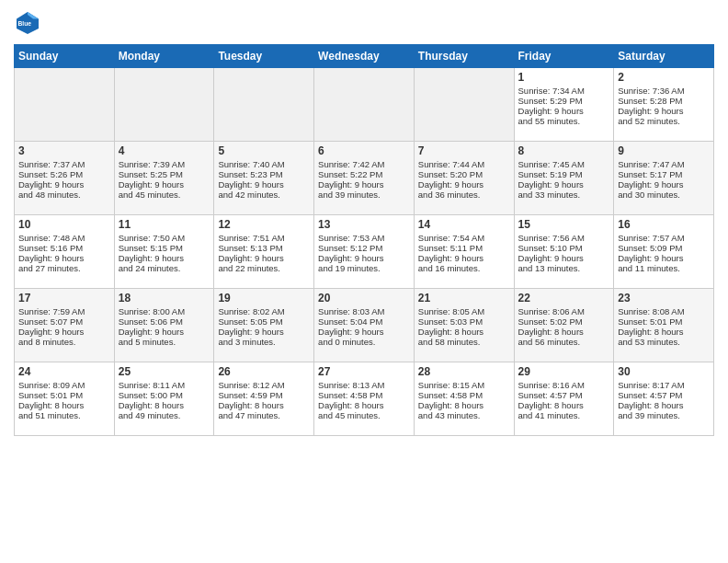 This screenshot has width=728, height=563. I want to click on calendar-cell: 9Sunrise: 7:47 AMSunset: 5:17 PMDaylight…, so click(664, 178).